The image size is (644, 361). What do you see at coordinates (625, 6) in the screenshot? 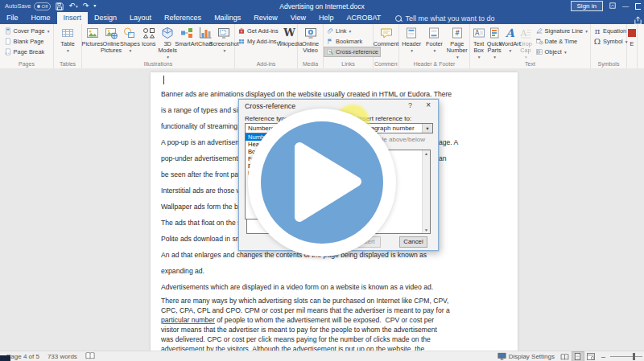
I see `minimize-button: —` at bounding box center [625, 6].